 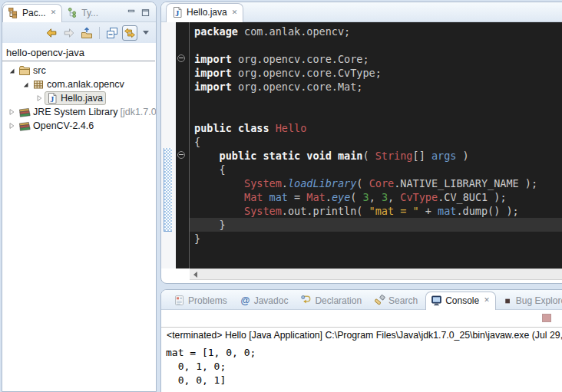 I want to click on tab-package-explorer-label: Pac..., so click(x=34, y=13).